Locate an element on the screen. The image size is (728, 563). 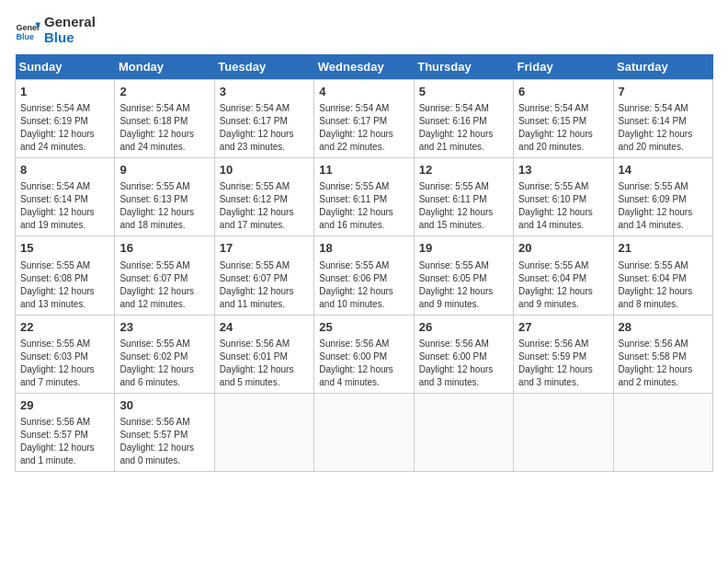
calendar-cell: 28Sunrise: 5:56 AM Sunset: 5:58 PM Dayli… is located at coordinates (663, 353).